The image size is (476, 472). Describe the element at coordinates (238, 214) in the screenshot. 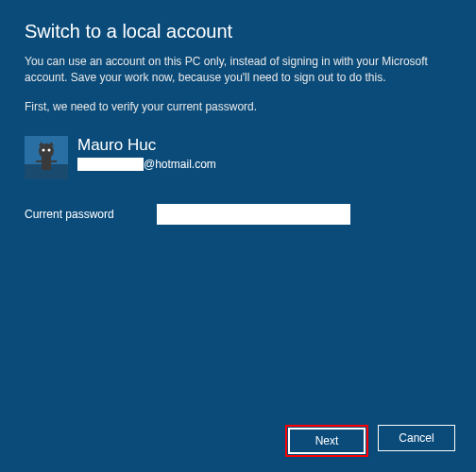

I see `password-row: Current password` at that location.